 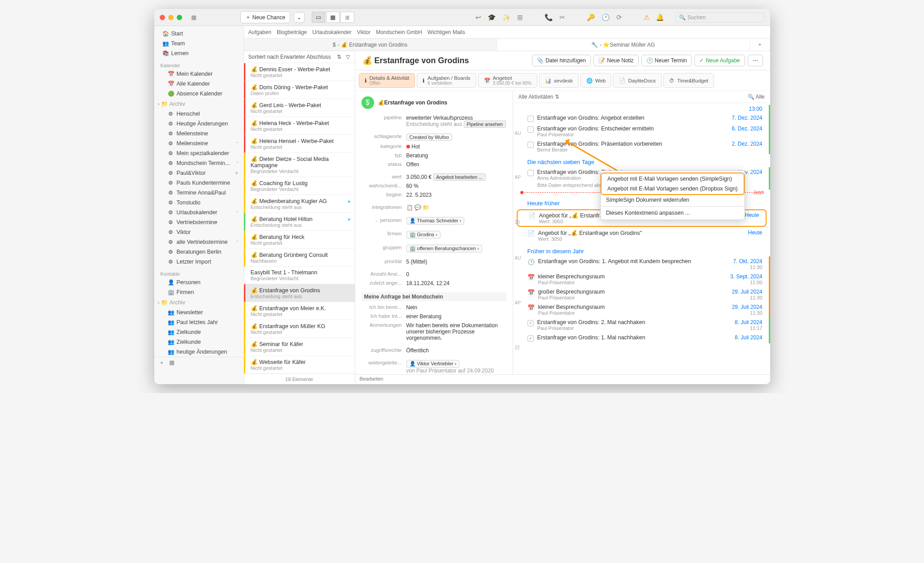 What do you see at coordinates (300, 204) in the screenshot?
I see `list-item: 💰 Medienberatung Kugler AG ▸Entscheidung…` at bounding box center [300, 204].